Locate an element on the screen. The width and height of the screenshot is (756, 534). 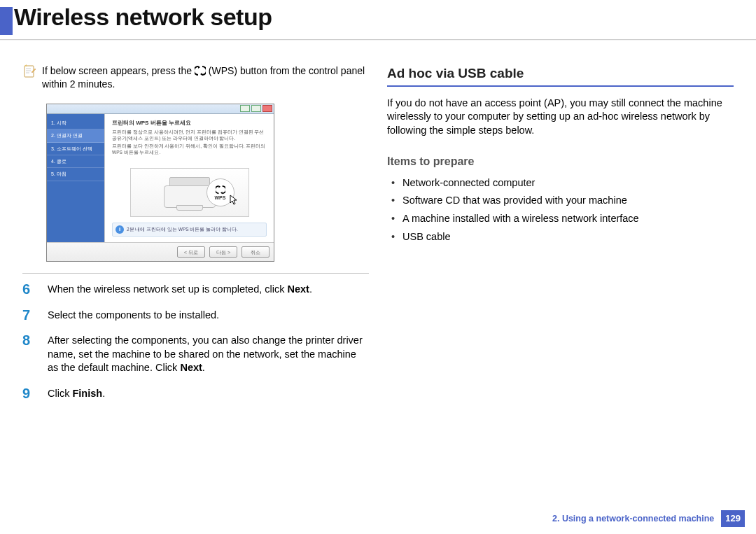
step-pre: Select the components to be installed. is located at coordinates (133, 315).